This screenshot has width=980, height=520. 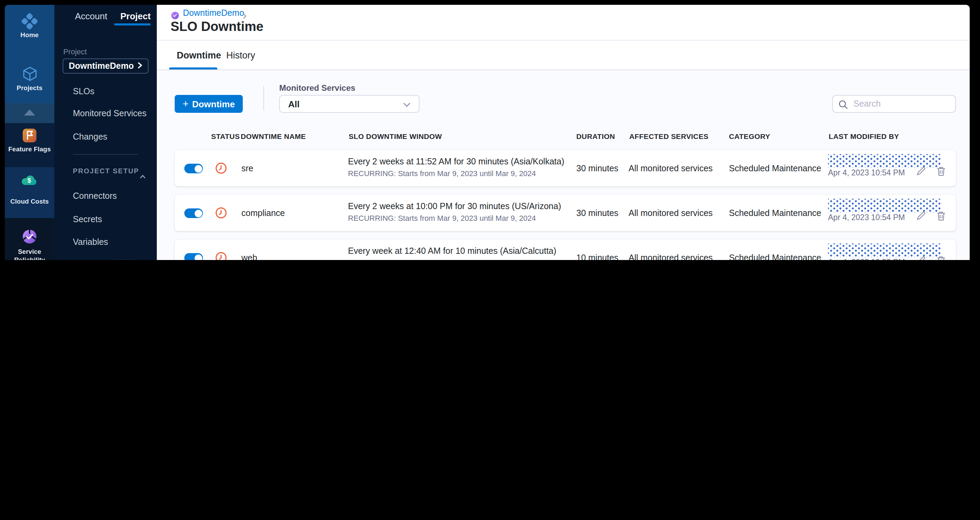 What do you see at coordinates (30, 201) in the screenshot?
I see `sidebar-label-cloud-costs: Cloud Costs` at bounding box center [30, 201].